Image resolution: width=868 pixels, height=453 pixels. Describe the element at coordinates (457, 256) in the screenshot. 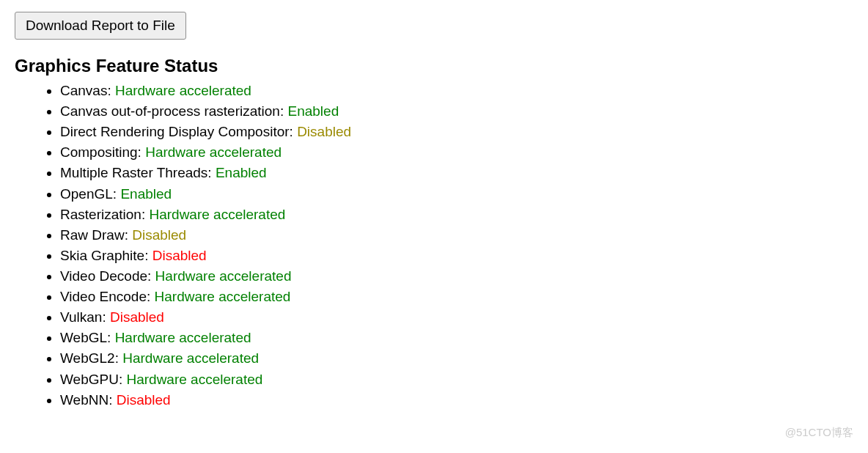

I see `feature-item: Skia GraphiteDisabled` at that location.